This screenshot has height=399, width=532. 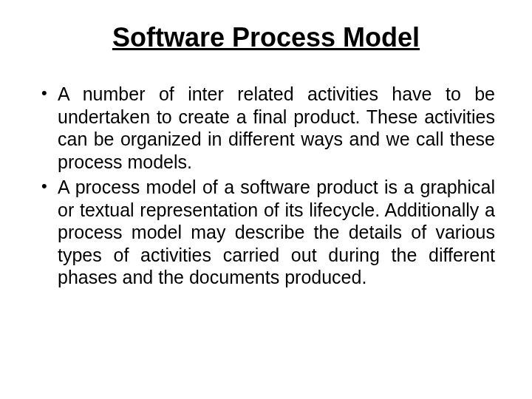 What do you see at coordinates (266, 38) in the screenshot?
I see `page-title: Software Process Model` at bounding box center [266, 38].